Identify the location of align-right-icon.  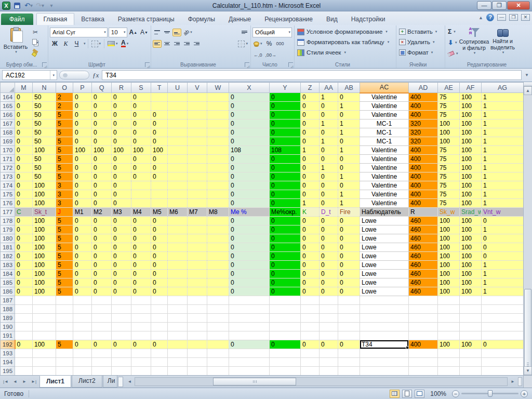
(177, 44).